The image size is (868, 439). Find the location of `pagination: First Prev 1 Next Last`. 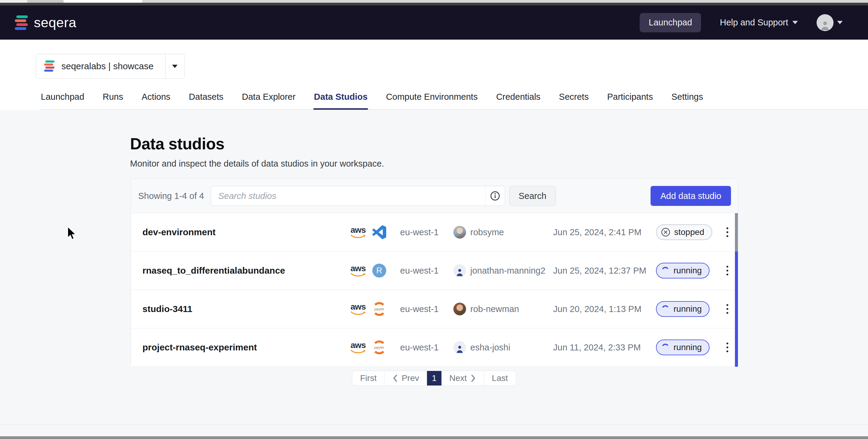

pagination: First Prev 1 Next Last is located at coordinates (434, 378).